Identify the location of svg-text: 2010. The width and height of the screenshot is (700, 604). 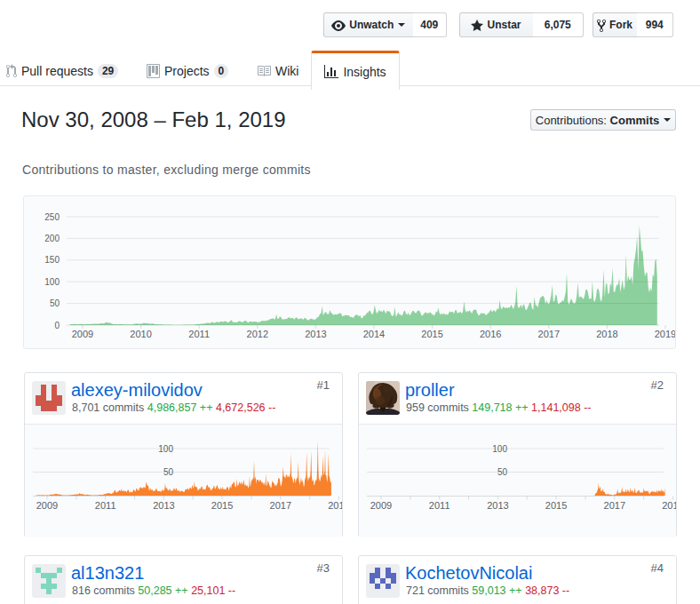
(140, 334).